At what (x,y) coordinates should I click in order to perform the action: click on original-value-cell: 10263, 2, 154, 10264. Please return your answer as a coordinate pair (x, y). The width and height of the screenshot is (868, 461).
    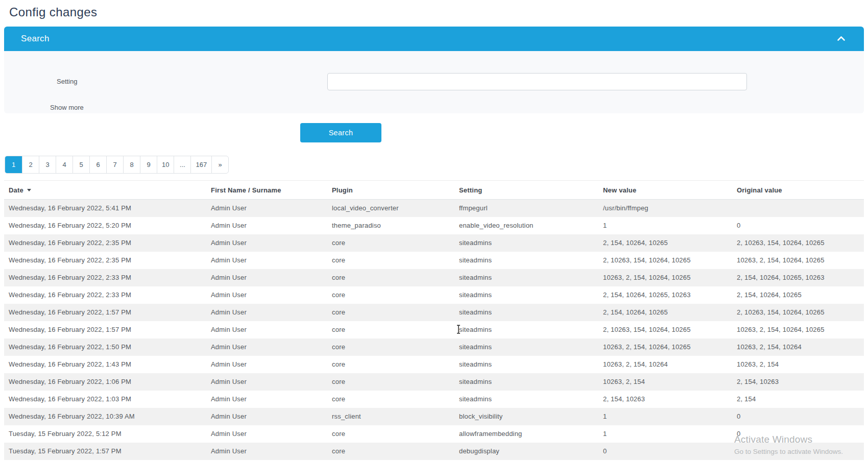
    Looking at the image, I should click on (798, 347).